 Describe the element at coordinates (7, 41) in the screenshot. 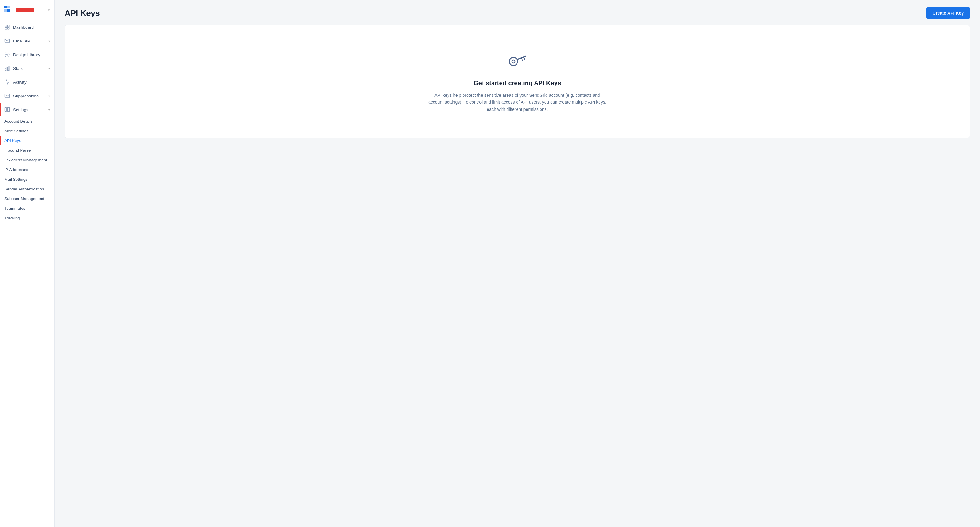

I see `email-icon` at that location.